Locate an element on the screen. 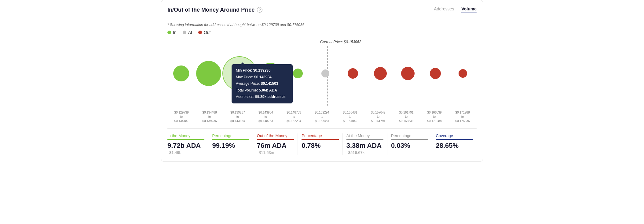 The width and height of the screenshot is (644, 224). x-label-1: $0.134488 to $0.139236 is located at coordinates (210, 116).